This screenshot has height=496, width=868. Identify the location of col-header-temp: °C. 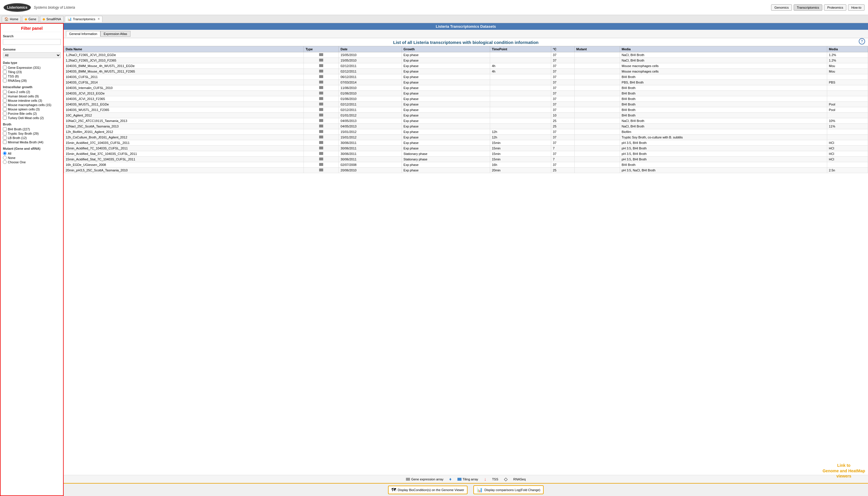
(563, 49).